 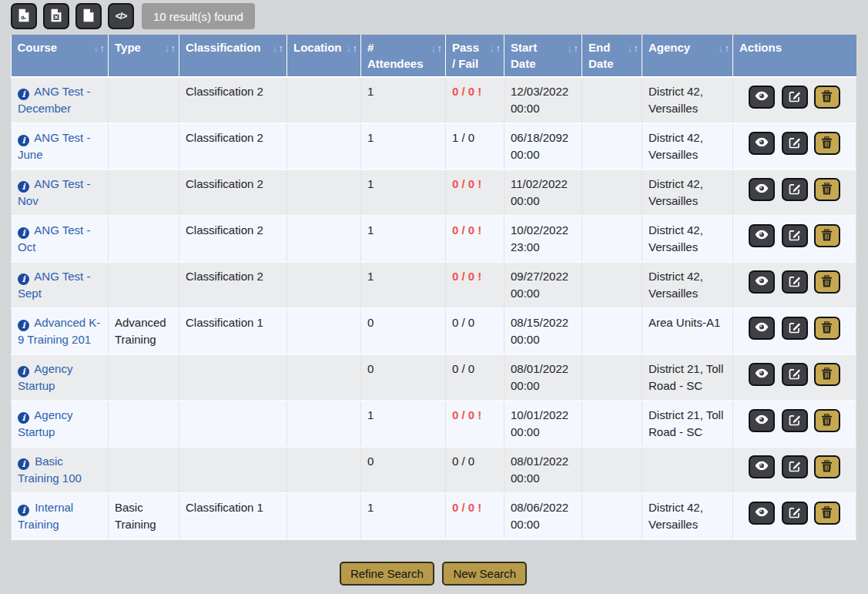 What do you see at coordinates (60, 470) in the screenshot?
I see `course-cell: i Basic Training 100` at bounding box center [60, 470].